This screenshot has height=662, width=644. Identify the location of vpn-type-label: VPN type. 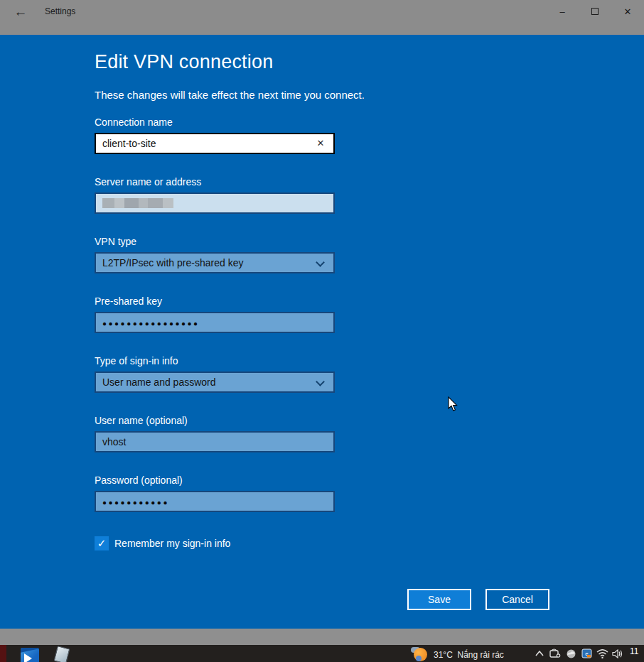
(326, 242).